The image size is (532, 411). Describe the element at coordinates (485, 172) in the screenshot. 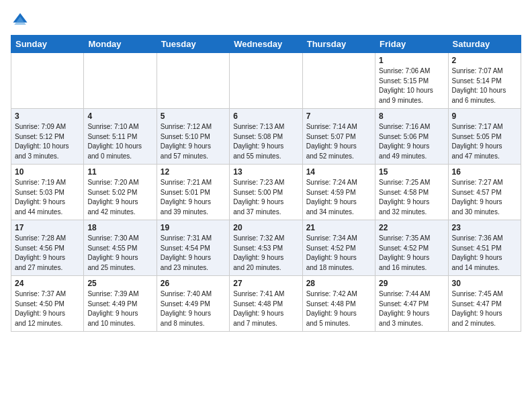

I see `day-number: 16` at that location.